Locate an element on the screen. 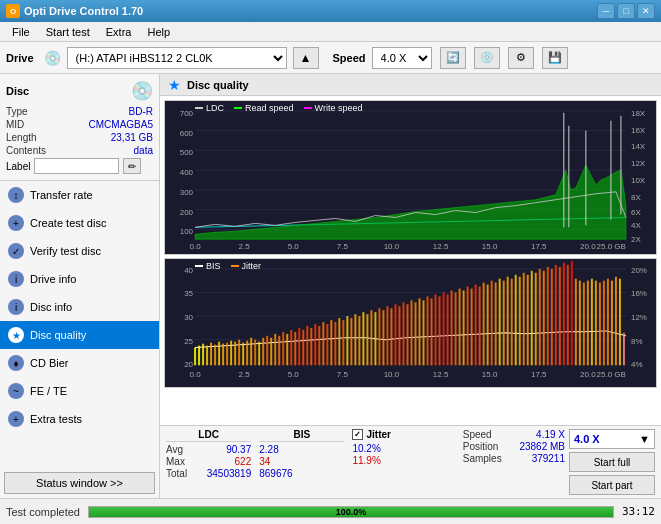 The width and height of the screenshot is (661, 524). status-text: Test completed is located at coordinates (43, 512).